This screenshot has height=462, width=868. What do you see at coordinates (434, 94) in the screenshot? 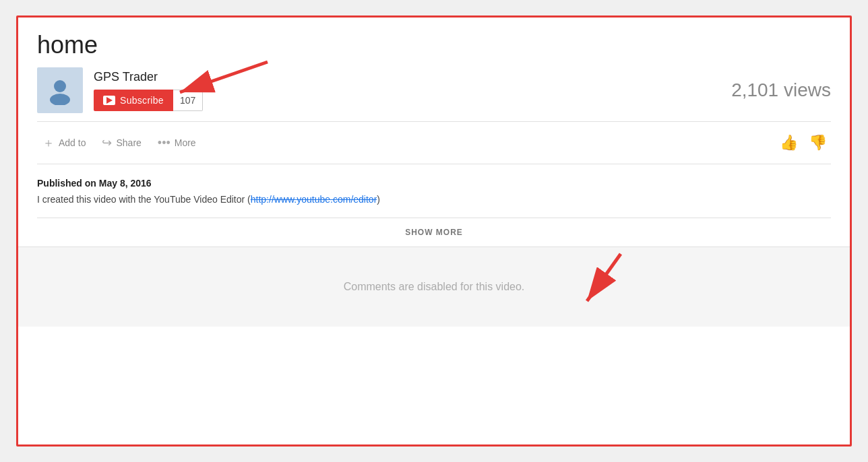
I see `channel-row: GPS Trader Subscribe 107 2,101 views` at bounding box center [434, 94].